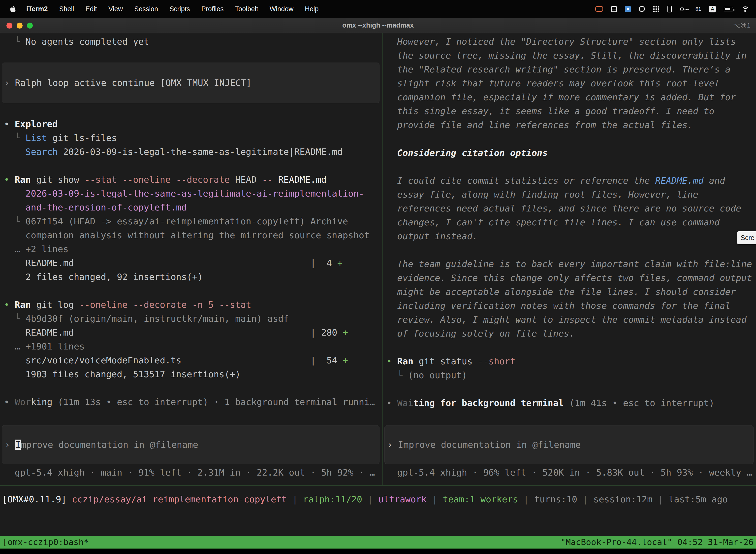 The height and width of the screenshot is (554, 756). What do you see at coordinates (569, 473) in the screenshot?
I see `model-status-right: gpt-5.4 xhigh · 96% left · 520K in · 5.8…` at bounding box center [569, 473].